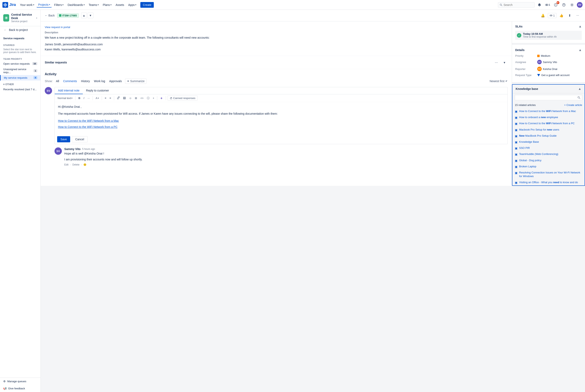 The height and width of the screenshot is (392, 585). I want to click on share-icon: 🔔, so click(543, 16).